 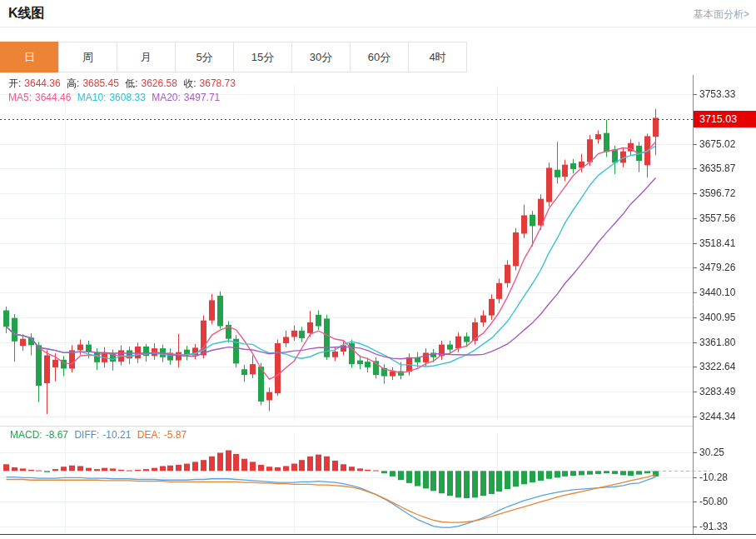 What do you see at coordinates (190, 83) in the screenshot?
I see `close-label: 收:` at bounding box center [190, 83].